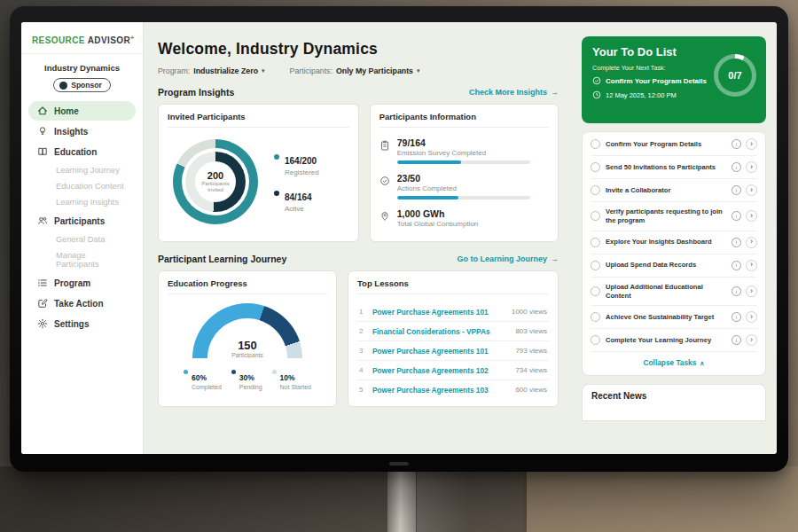 This screenshot has width=798, height=532. Describe the element at coordinates (453, 371) in the screenshot. I see `lesson-row: 4 Power Purchase Agreements 102 734 view…` at that location.